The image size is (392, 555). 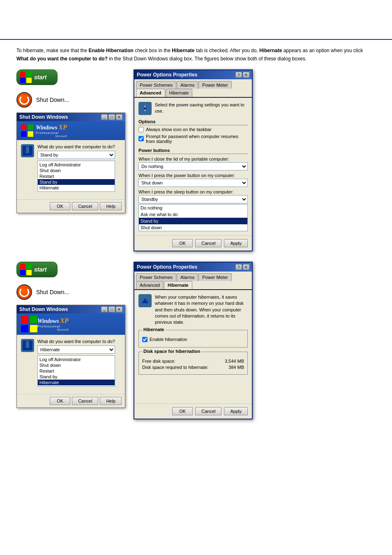 I want to click on start-button: start, so click(x=37, y=77).